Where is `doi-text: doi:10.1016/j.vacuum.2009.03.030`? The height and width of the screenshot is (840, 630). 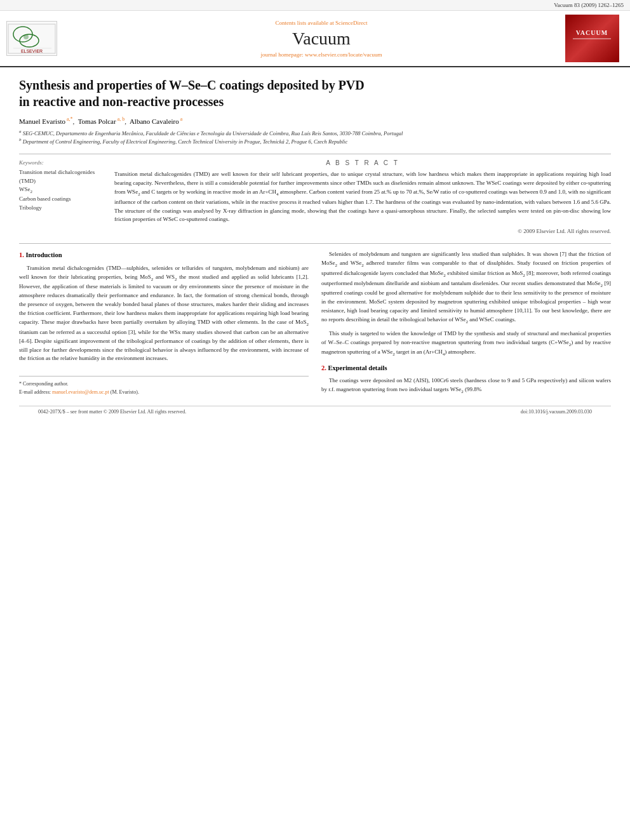 doi-text: doi:10.1016/j.vacuum.2009.03.030 is located at coordinates (556, 411).